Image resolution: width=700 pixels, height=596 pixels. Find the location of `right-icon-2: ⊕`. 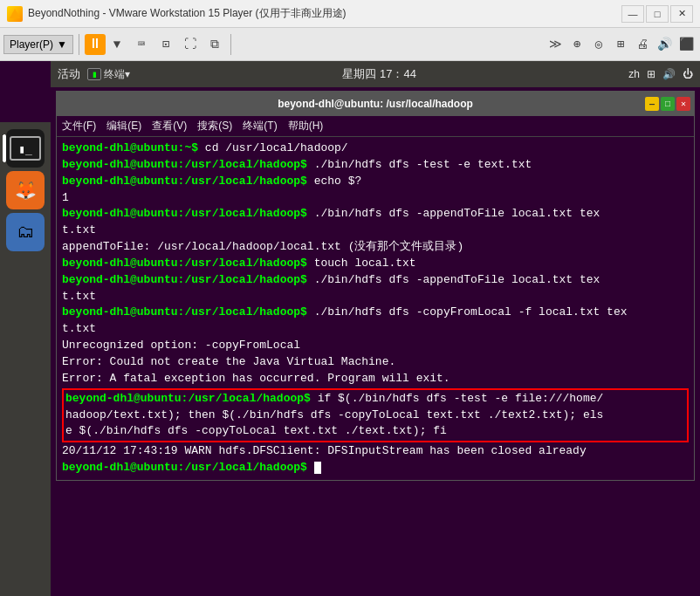

right-icon-2: ⊕ is located at coordinates (577, 45).